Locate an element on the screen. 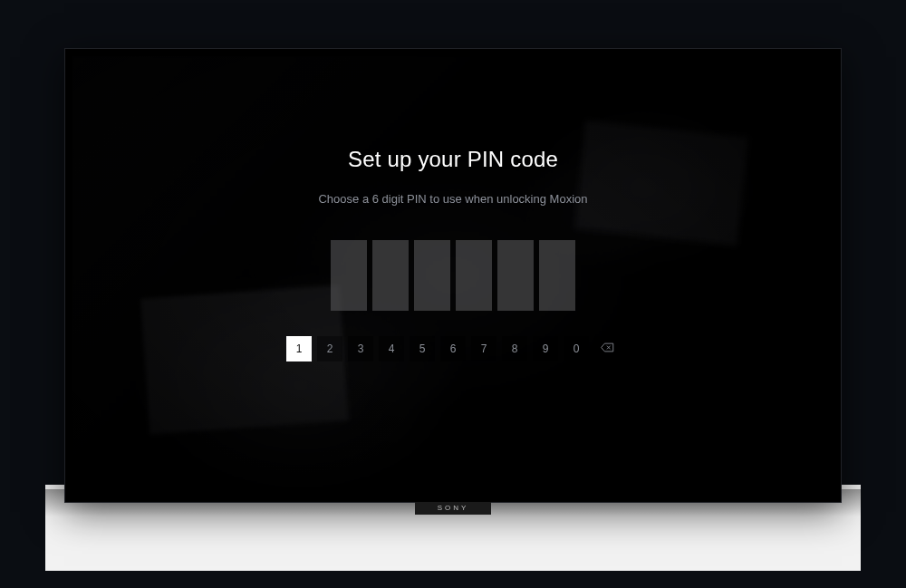 Image resolution: width=906 pixels, height=588 pixels. keypad-key-1: 1 is located at coordinates (299, 349).